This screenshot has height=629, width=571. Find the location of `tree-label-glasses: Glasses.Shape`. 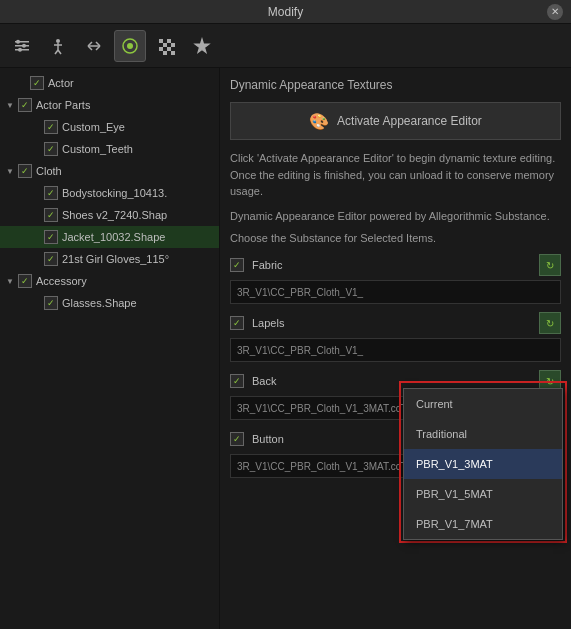

tree-label-glasses: Glasses.Shape is located at coordinates (100, 303).